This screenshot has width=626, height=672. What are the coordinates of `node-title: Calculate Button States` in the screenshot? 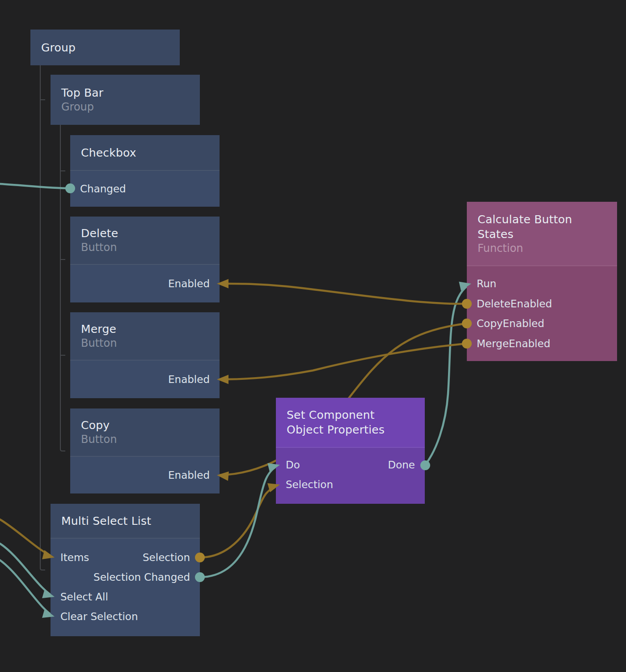 It's located at (542, 227).